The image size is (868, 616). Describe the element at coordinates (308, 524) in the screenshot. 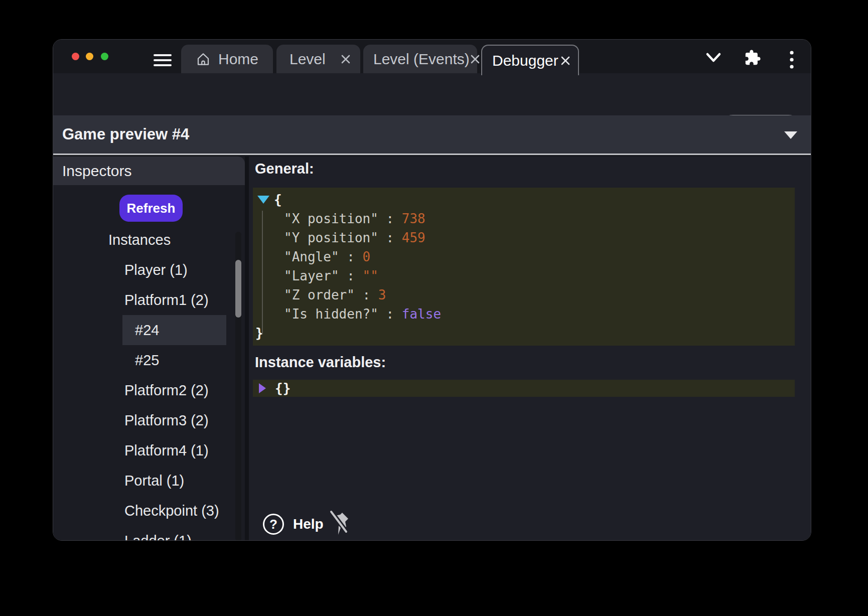

I see `help-button: Help` at that location.